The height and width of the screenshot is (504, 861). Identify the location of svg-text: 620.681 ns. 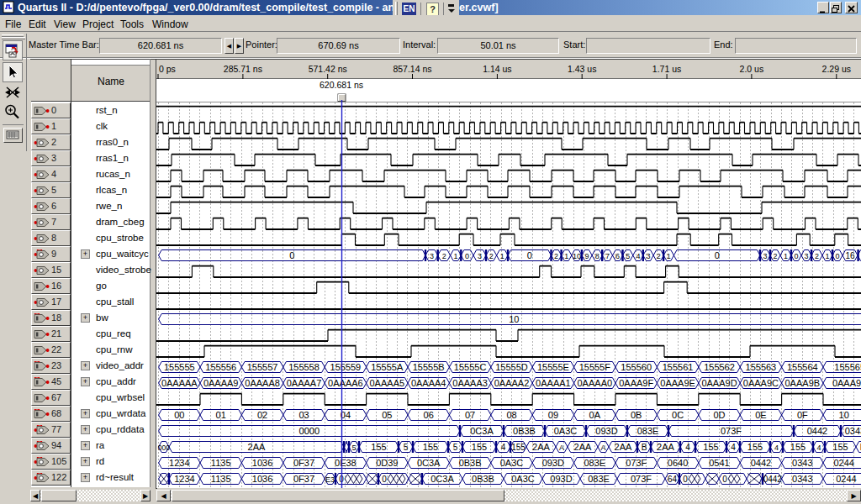
(341, 85).